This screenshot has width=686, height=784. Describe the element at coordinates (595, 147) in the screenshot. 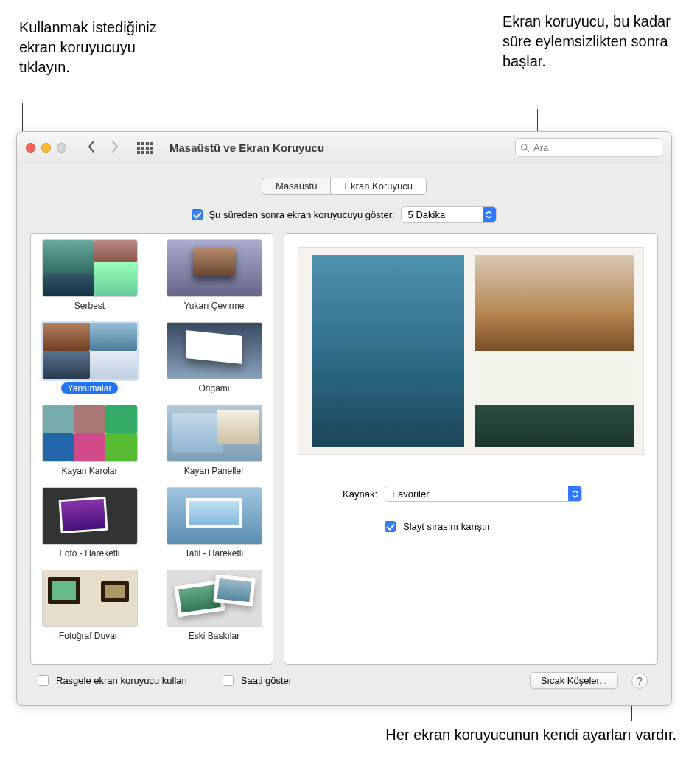

I see `search-input` at that location.